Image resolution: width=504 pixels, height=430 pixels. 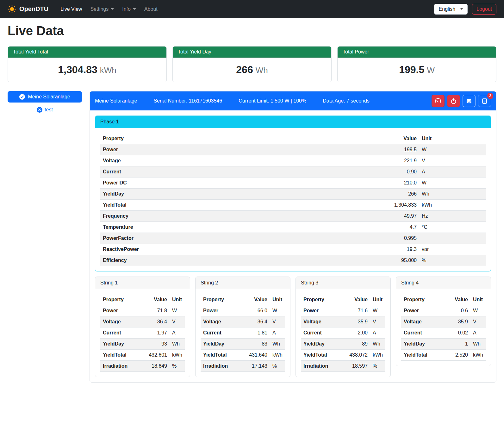 I want to click on summary-card-title: Total Yield Total, so click(x=87, y=52).